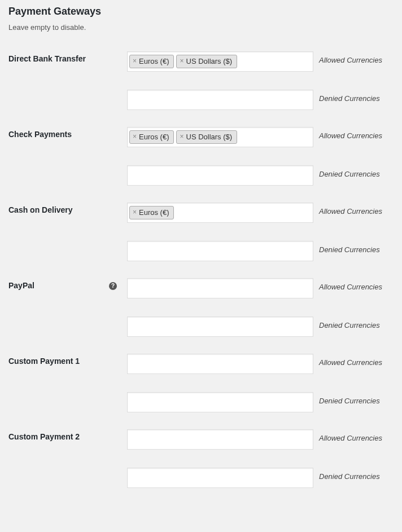 Image resolution: width=402 pixels, height=532 pixels. Describe the element at coordinates (65, 459) in the screenshot. I see `gateway-label: Custom Payment 2` at that location.